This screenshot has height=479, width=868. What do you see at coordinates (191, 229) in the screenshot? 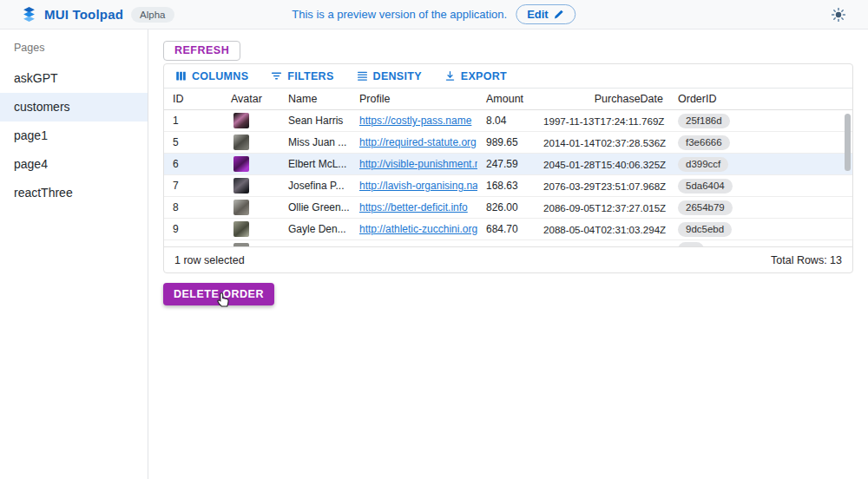
I see `cell-id: 9` at bounding box center [191, 229].